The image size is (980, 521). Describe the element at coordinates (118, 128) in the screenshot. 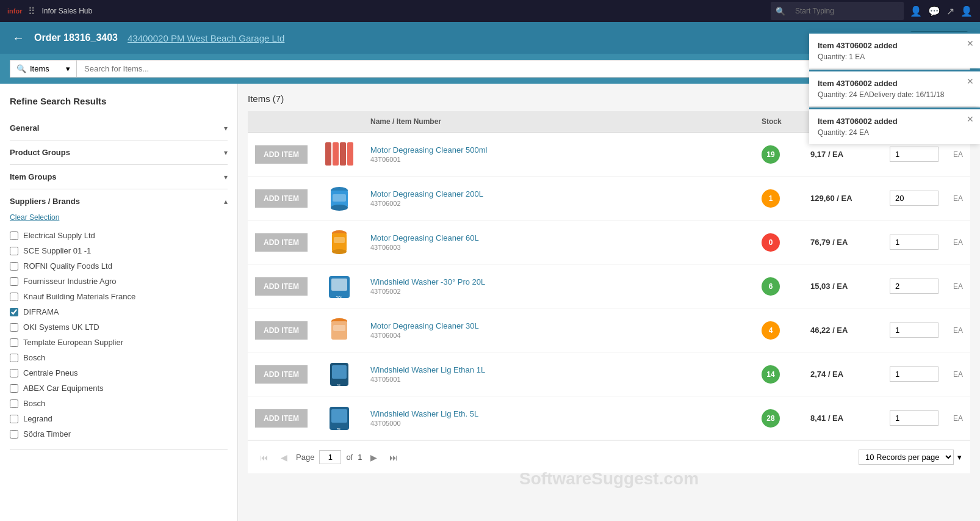

I see `filter-header-general: General ▾` at that location.